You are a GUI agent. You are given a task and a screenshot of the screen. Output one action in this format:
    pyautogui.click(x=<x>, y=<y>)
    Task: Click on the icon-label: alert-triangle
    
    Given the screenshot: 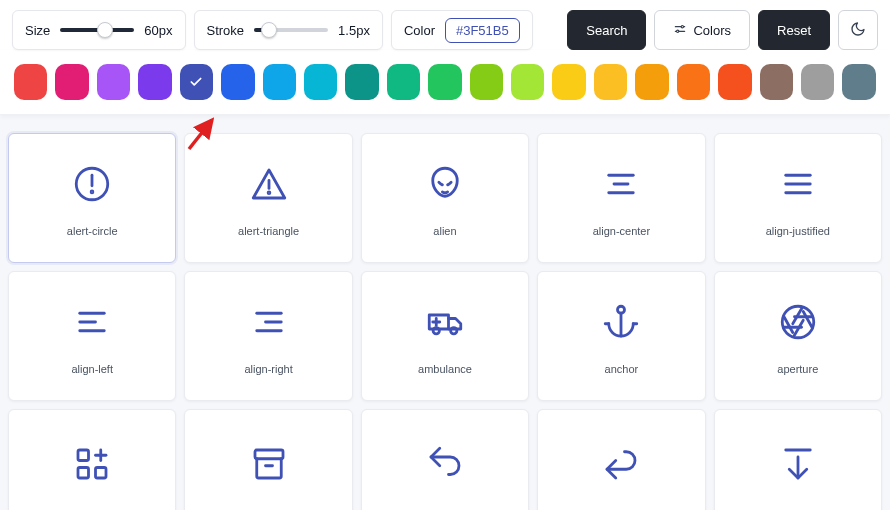 What is the action you would take?
    pyautogui.click(x=268, y=231)
    